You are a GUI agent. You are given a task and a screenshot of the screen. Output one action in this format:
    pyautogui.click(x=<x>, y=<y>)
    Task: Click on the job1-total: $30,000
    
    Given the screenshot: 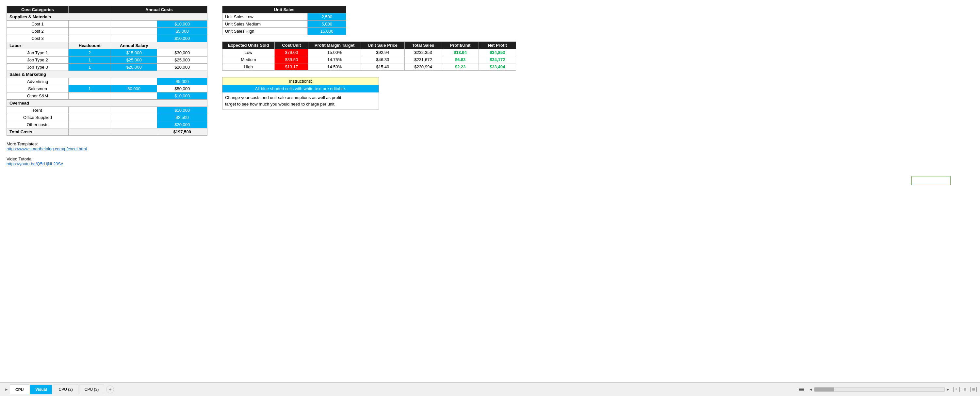 What is the action you would take?
    pyautogui.click(x=182, y=53)
    